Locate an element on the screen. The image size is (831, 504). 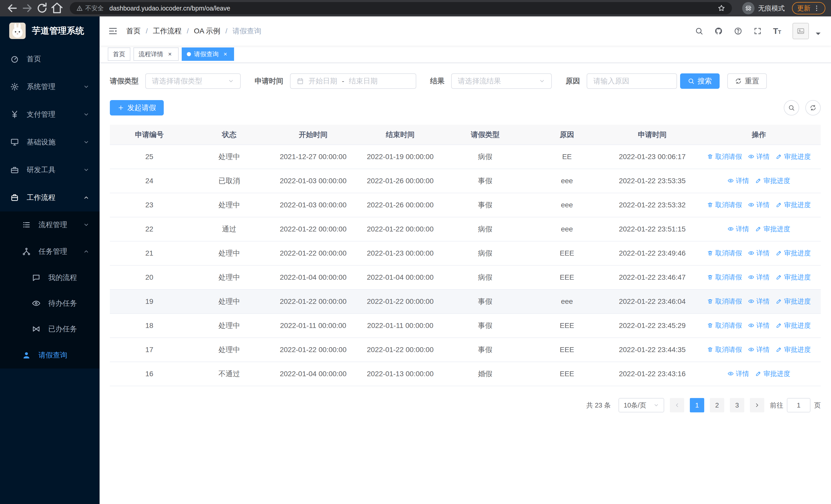
table-row: 20处理中2022-01-04 00:00:002022-01-04 00:00… is located at coordinates (465, 277).